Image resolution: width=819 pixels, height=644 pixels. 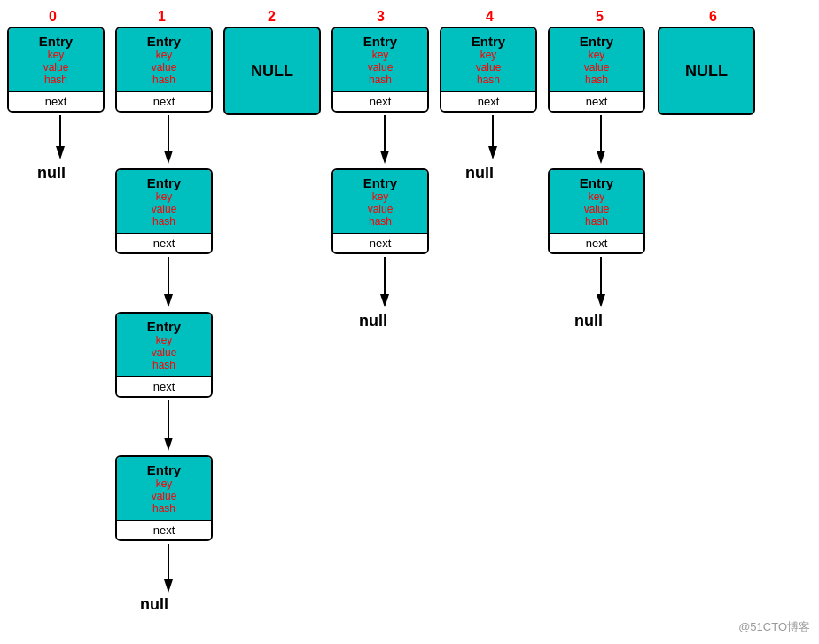 I want to click on index-0: 0, so click(x=53, y=17).